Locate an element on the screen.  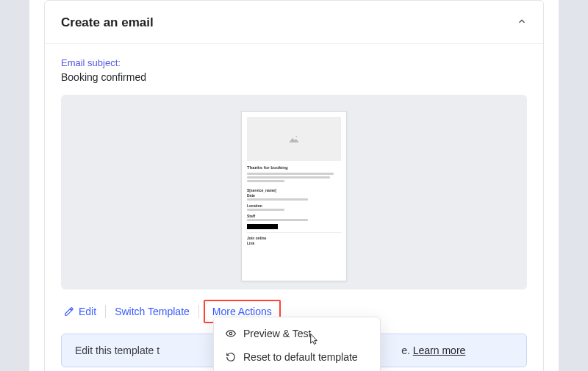
more-actions-button: More Actions is located at coordinates (243, 311).